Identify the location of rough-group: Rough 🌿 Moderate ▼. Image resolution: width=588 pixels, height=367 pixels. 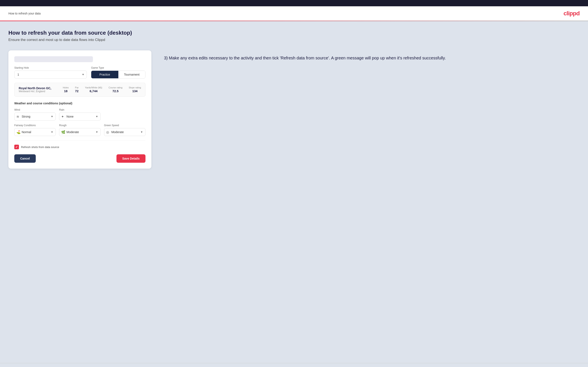
(80, 130).